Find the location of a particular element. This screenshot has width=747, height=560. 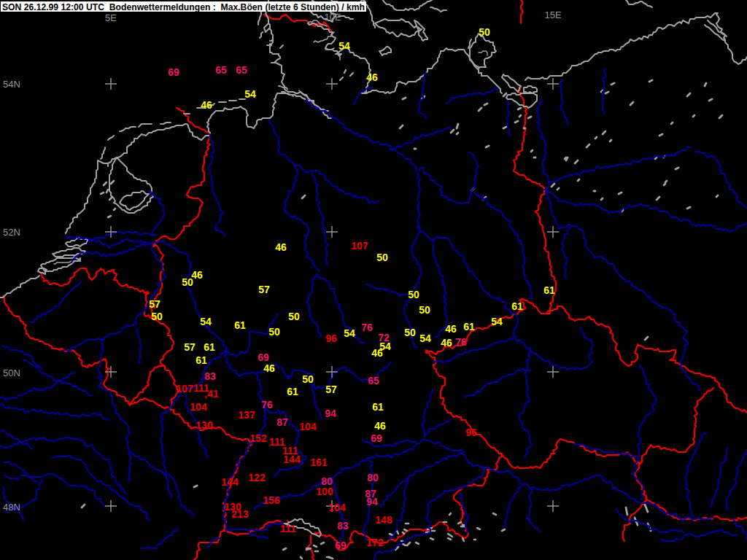

svg-text: 10E is located at coordinates (333, 18).